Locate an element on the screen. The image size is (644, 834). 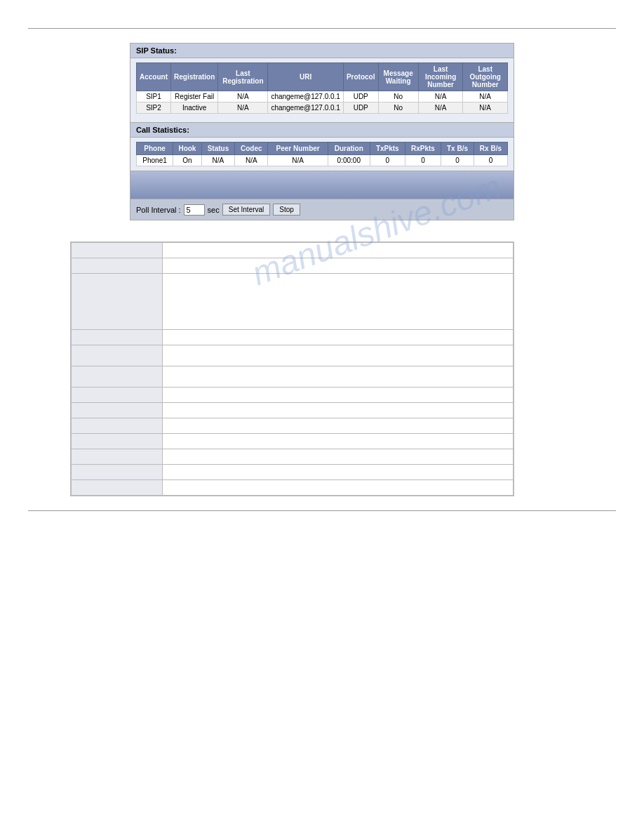
call-col-phone: Phone is located at coordinates (155, 149).